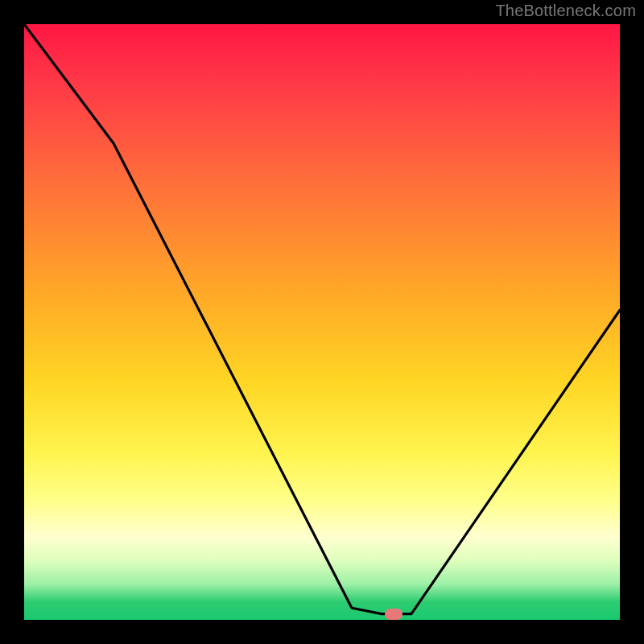  What do you see at coordinates (565, 11) in the screenshot?
I see `watermark-text: TheBottleneck.com` at bounding box center [565, 11].